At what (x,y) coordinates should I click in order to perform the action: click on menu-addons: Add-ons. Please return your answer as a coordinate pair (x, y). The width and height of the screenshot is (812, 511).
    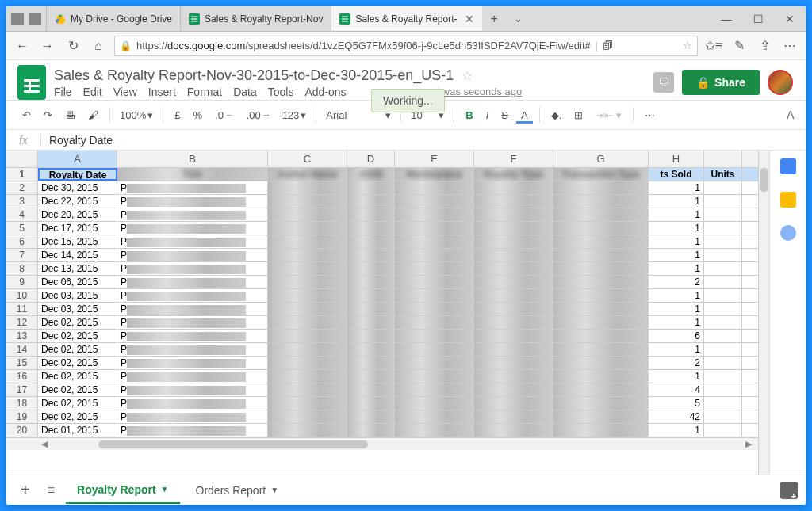
    Looking at the image, I should click on (325, 92).